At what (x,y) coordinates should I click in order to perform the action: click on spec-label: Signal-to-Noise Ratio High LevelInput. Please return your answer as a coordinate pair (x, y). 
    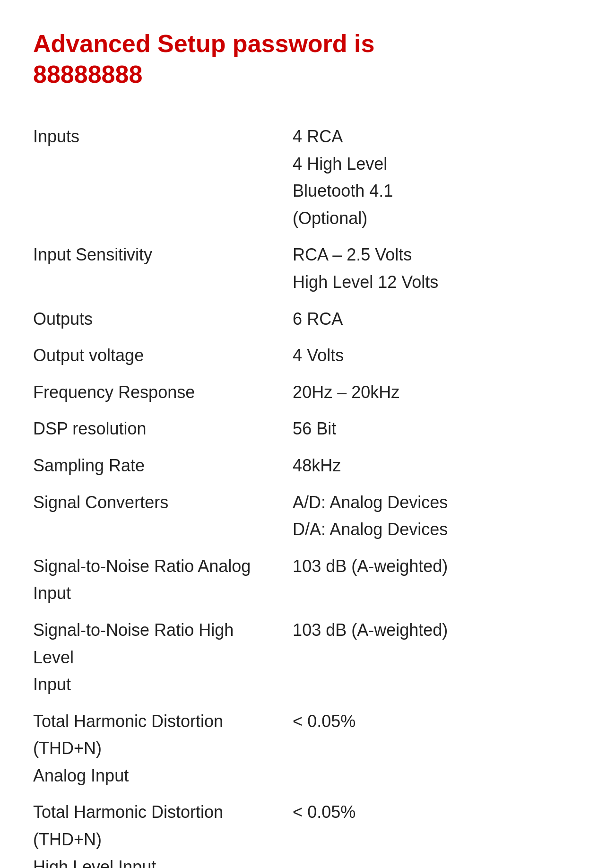
    Looking at the image, I should click on (163, 657).